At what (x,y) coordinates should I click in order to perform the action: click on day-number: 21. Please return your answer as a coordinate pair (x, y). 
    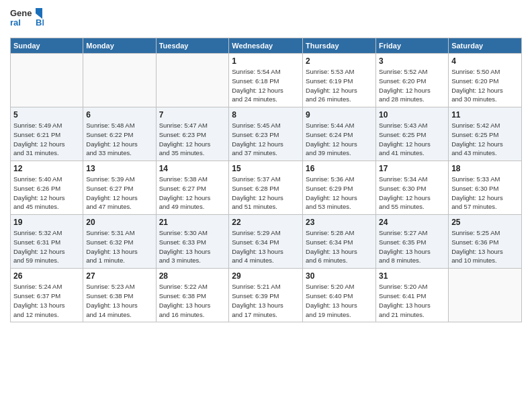
    Looking at the image, I should click on (193, 222).